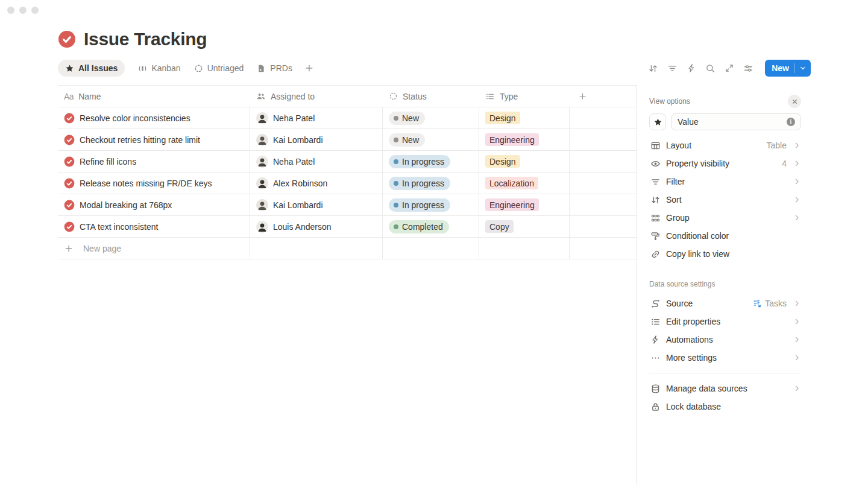  I want to click on menu-item-conditional-color: Conditional color, so click(725, 236).